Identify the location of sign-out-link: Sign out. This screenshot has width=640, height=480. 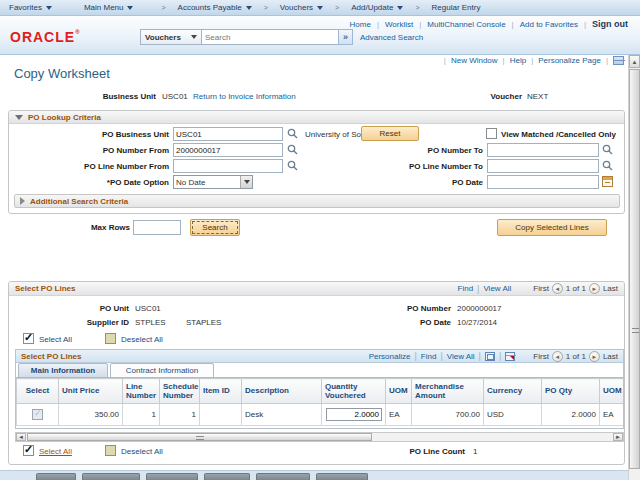
(610, 24).